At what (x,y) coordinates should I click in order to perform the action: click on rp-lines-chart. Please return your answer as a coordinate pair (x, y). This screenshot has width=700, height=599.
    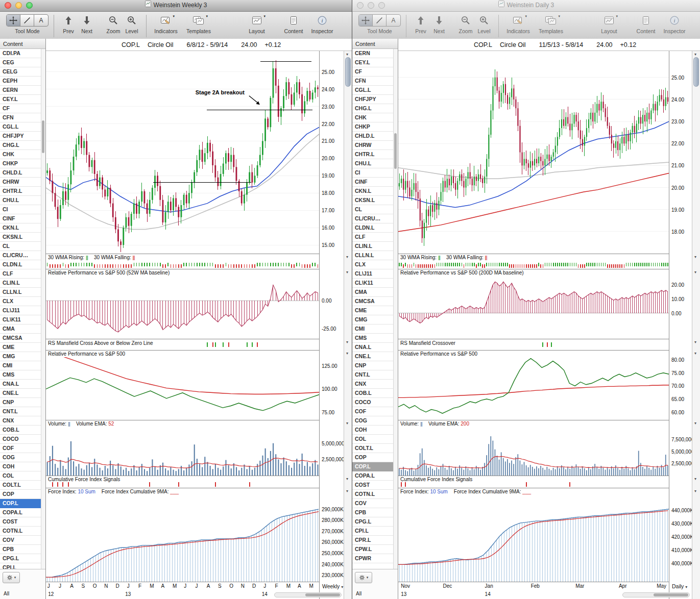
    Looking at the image, I should click on (534, 389).